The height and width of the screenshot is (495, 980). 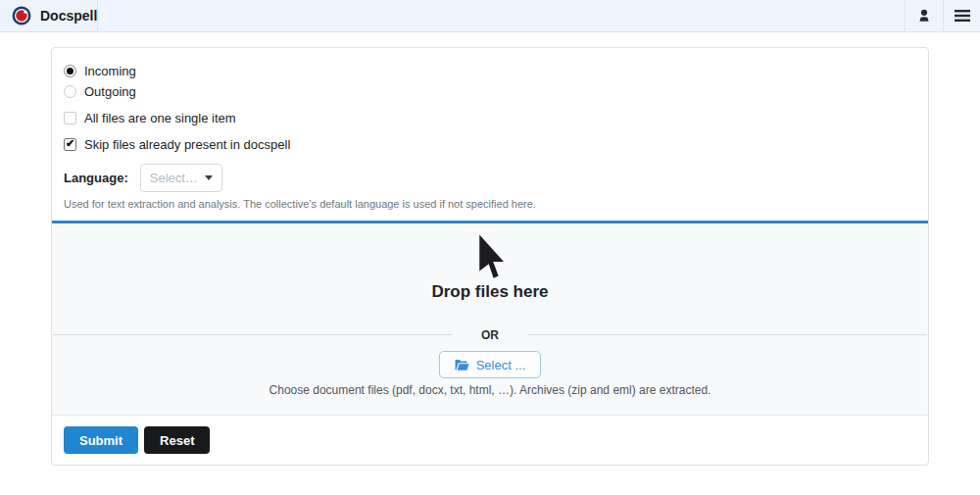 What do you see at coordinates (490, 335) in the screenshot?
I see `or-divider: OR` at bounding box center [490, 335].